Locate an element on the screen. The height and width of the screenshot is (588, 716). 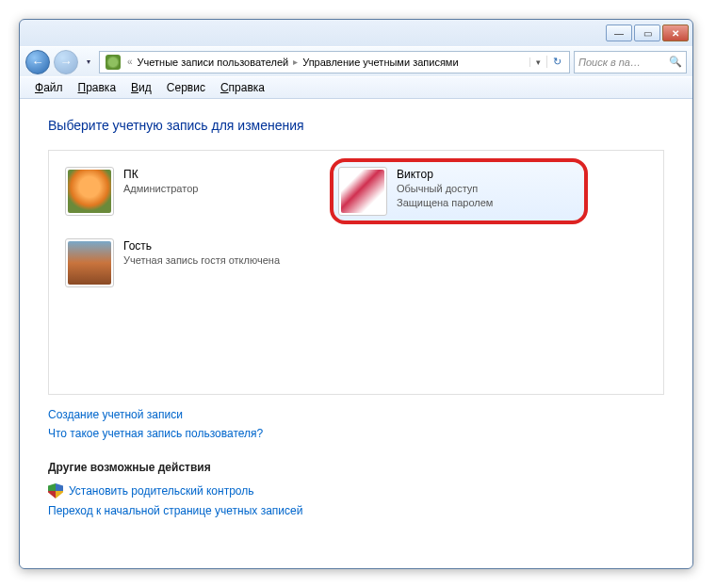
account-pk: ПК Администратор is located at coordinates (186, 191).